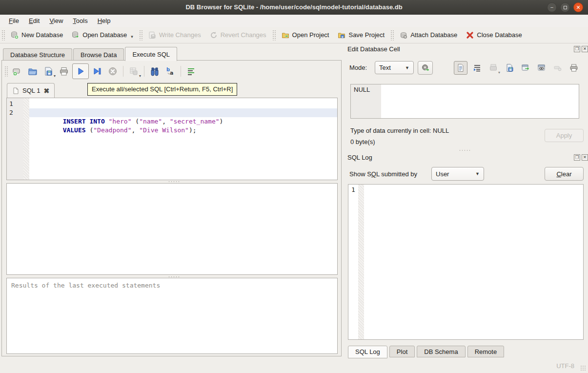  I want to click on cell-editor: NULL, so click(465, 102).